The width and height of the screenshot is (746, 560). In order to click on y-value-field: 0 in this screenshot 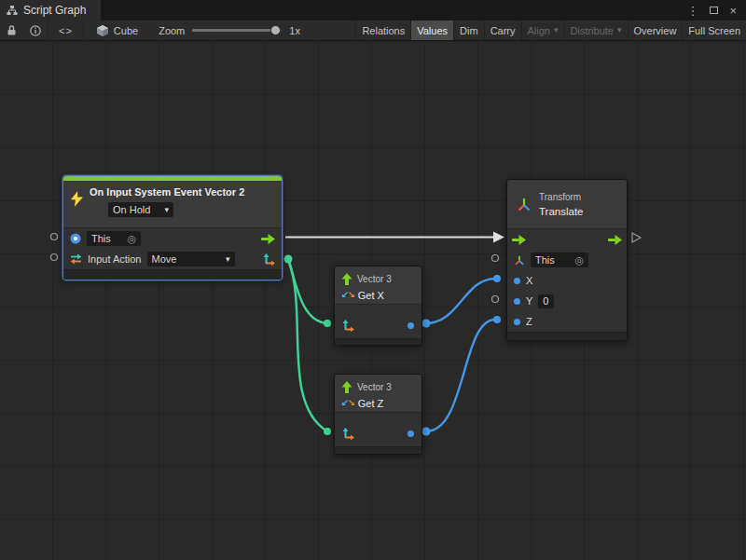, I will do `click(546, 302)`.